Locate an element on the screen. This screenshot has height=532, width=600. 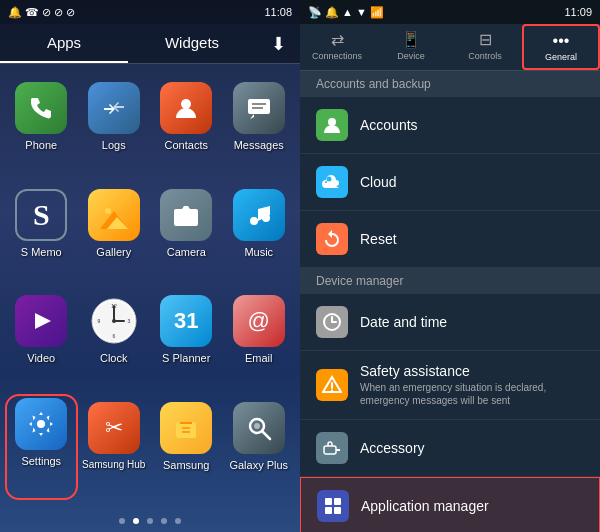
music-label: Music is located at coordinates (258, 252).